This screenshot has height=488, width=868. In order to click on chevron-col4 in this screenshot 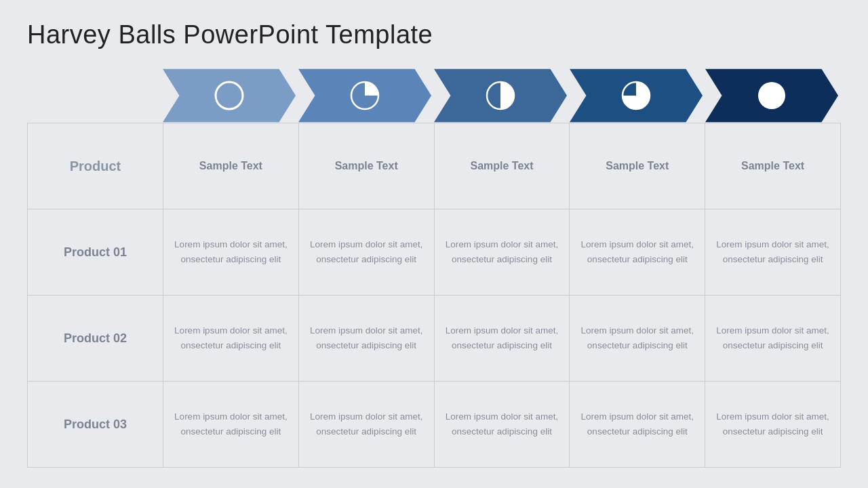, I will do `click(636, 96)`.